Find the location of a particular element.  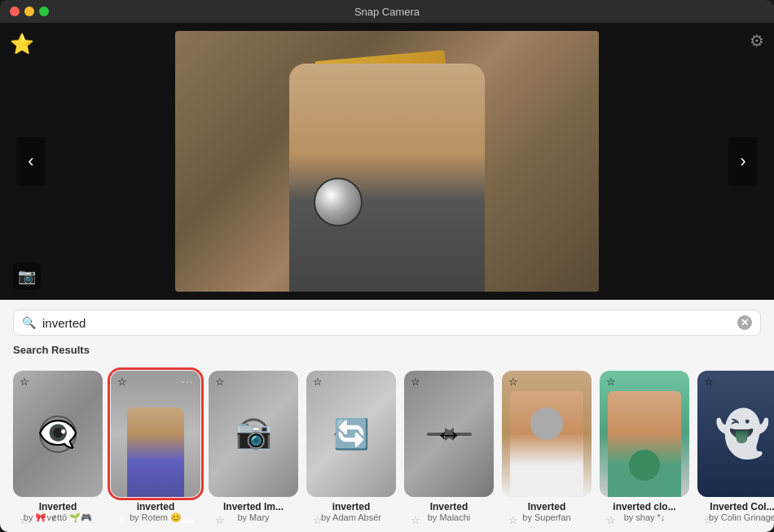

lens-card: ☆··· ☆ ••• inverted by Rotem 😊 is located at coordinates (156, 446).